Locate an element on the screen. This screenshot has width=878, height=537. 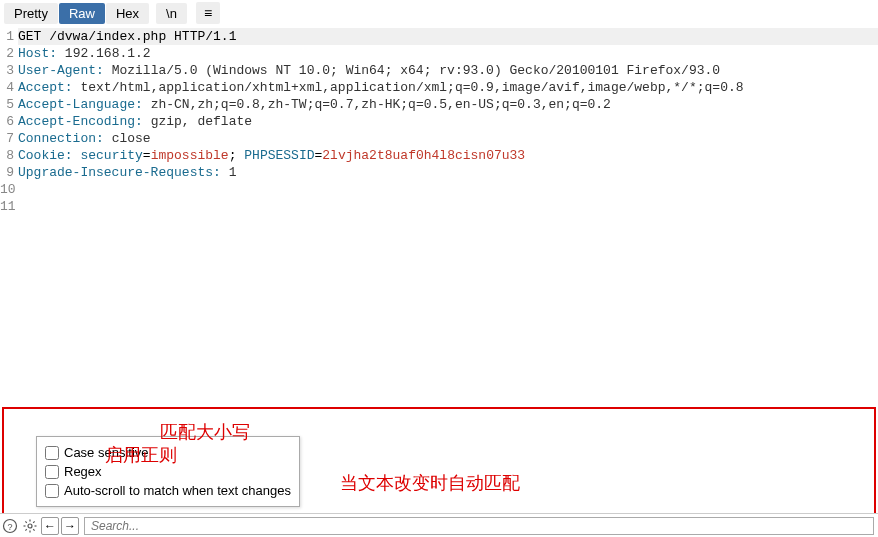
prev-match-button: ← is located at coordinates (50, 526).